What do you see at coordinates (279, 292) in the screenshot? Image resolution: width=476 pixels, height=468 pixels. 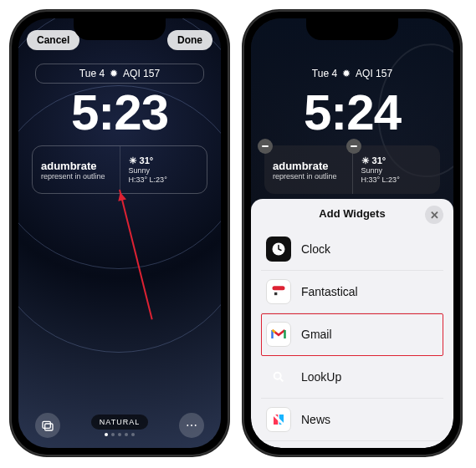 I see `fantastical-app-icon` at bounding box center [279, 292].